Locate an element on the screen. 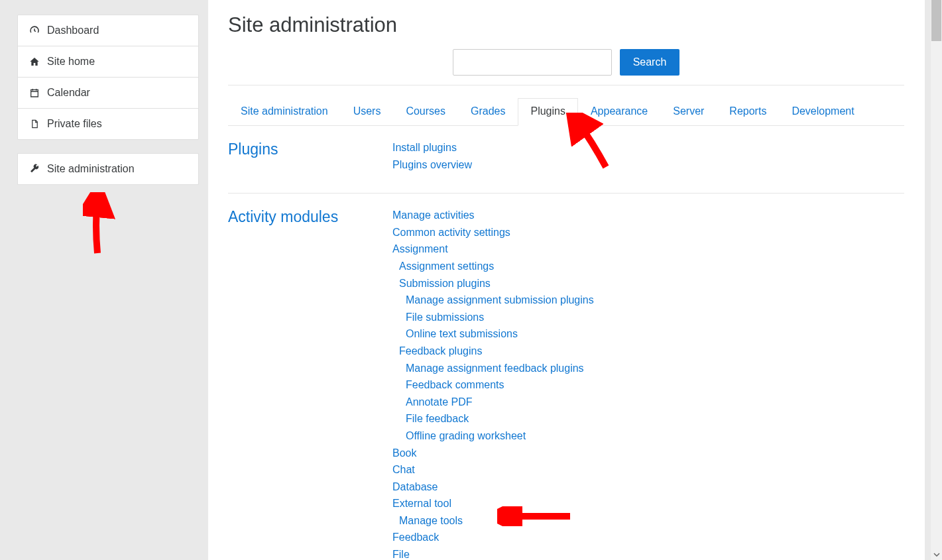 This screenshot has width=942, height=560. tab-appearance: Appearance is located at coordinates (619, 112).